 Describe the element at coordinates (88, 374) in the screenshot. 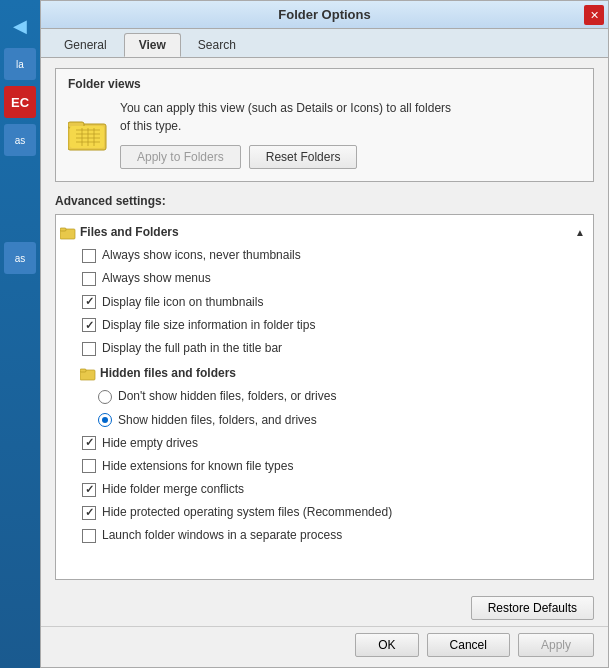

I see `section-hidden-folder-icon` at that location.